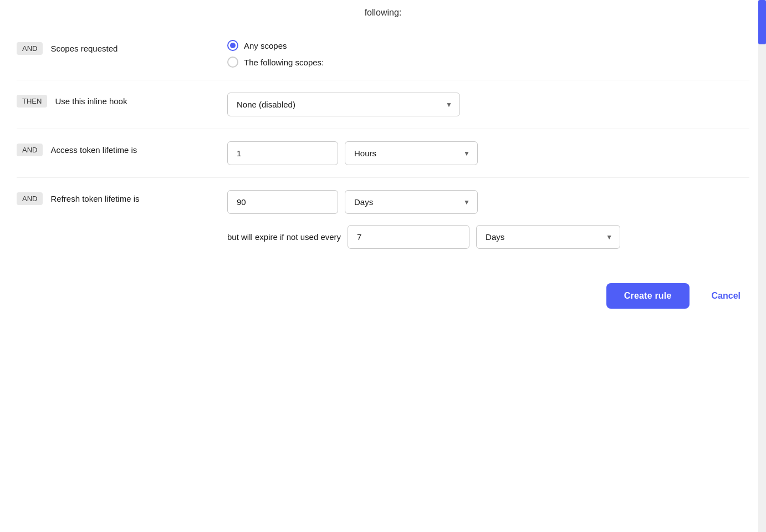  What do you see at coordinates (283, 153) in the screenshot?
I see `access-token-value-input` at bounding box center [283, 153].